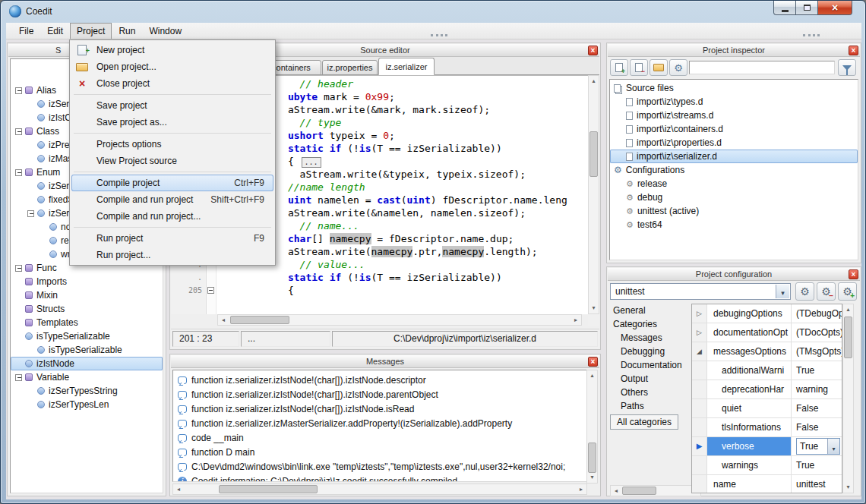 The width and height of the screenshot is (866, 504). Describe the element at coordinates (807, 8) in the screenshot. I see `maximize-button` at that location.